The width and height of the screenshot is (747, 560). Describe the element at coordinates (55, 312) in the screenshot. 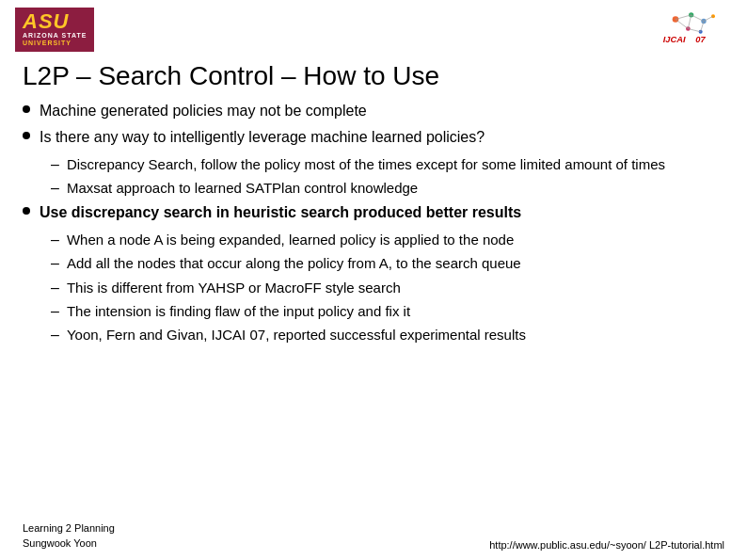

I see `sub-dash-3-4: –` at that location.